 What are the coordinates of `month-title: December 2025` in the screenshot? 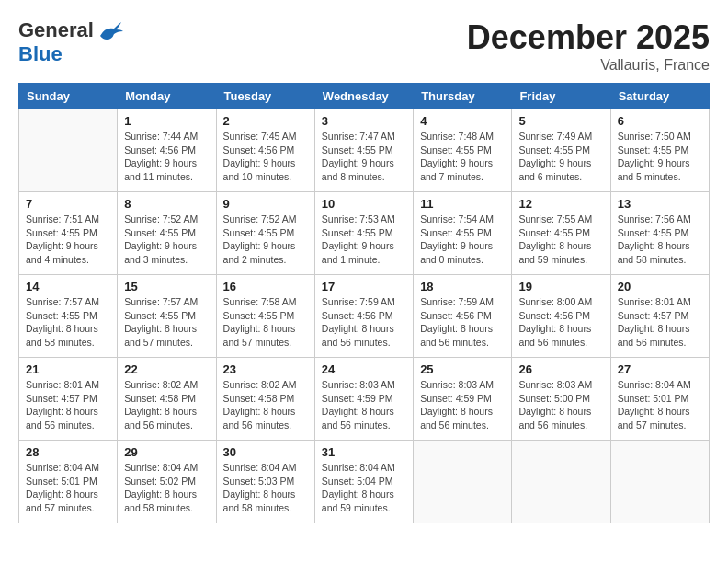 It's located at (588, 38).